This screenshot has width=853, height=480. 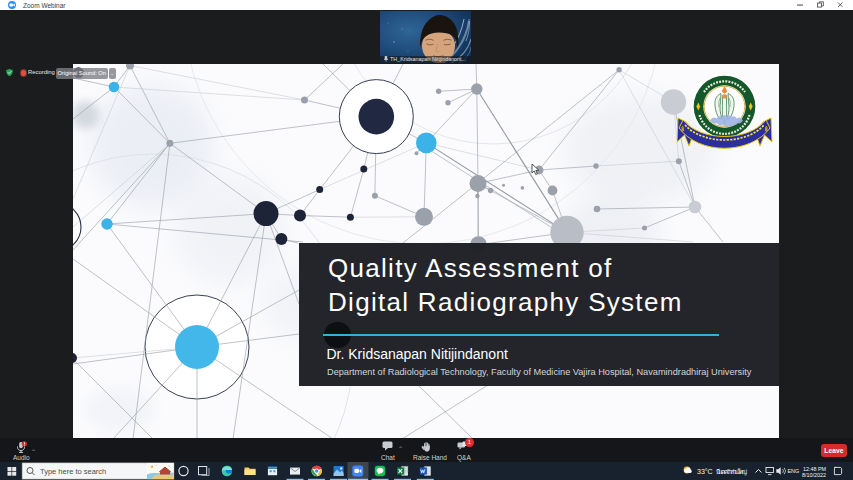 What do you see at coordinates (705, 472) in the screenshot?
I see `svg-text: 33°C` at bounding box center [705, 472].